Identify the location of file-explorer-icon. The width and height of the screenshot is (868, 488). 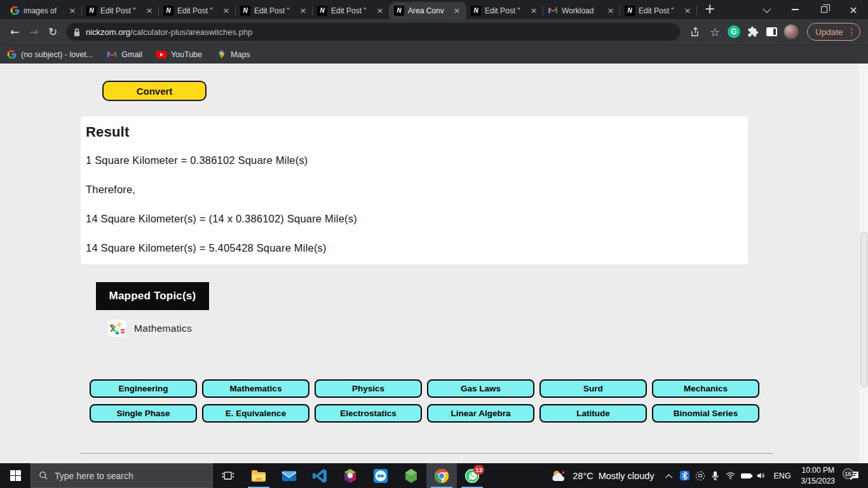
(259, 476).